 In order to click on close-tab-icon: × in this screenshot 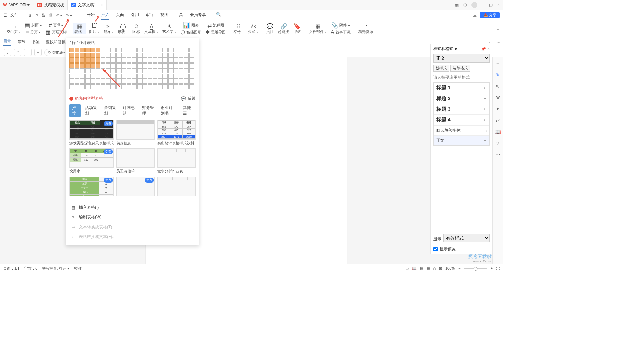, I will do `click(101, 5)`.